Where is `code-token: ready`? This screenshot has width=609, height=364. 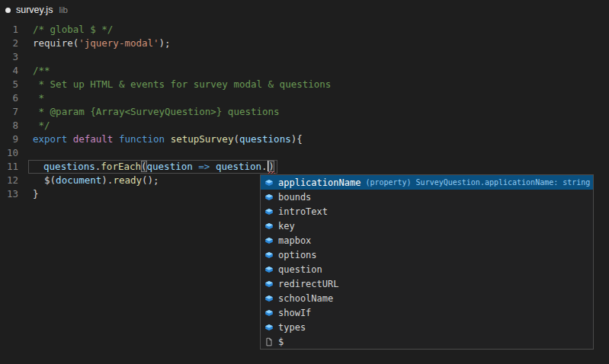
code-token: ready is located at coordinates (127, 180).